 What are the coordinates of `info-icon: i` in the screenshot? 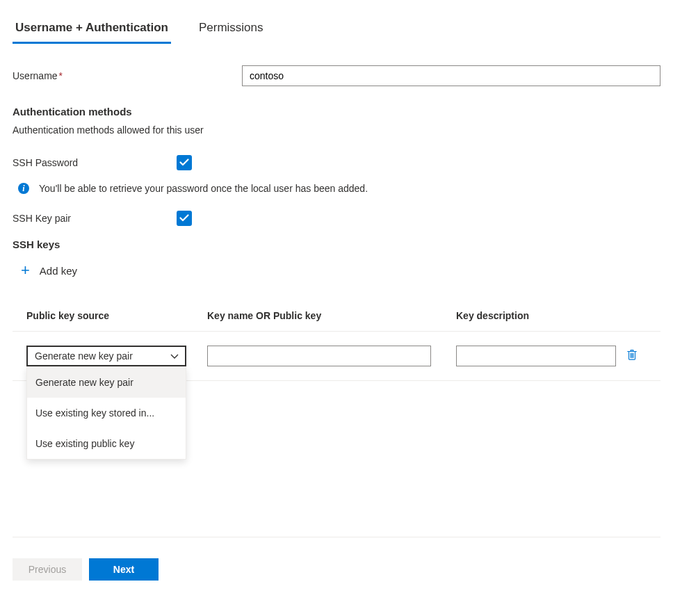 It's located at (24, 188).